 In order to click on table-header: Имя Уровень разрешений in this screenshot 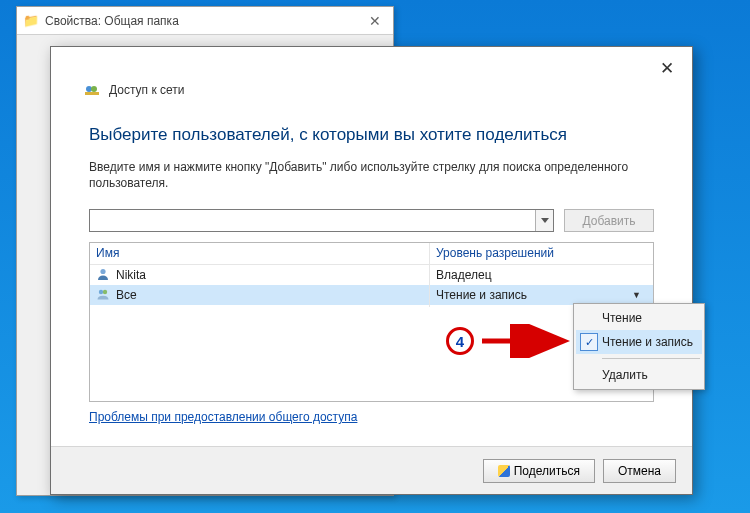, I will do `click(372, 254)`.